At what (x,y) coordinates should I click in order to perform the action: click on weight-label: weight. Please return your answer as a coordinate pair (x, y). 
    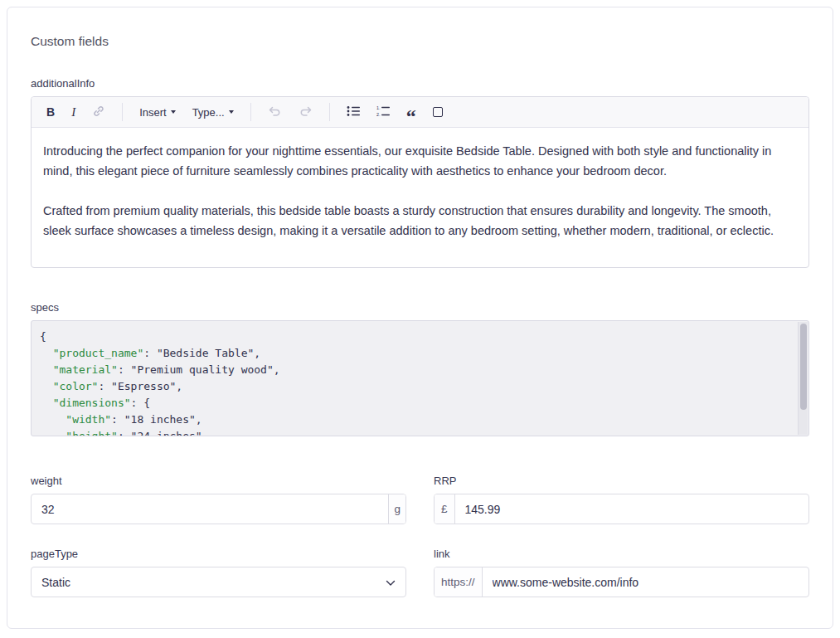
    Looking at the image, I should click on (219, 481).